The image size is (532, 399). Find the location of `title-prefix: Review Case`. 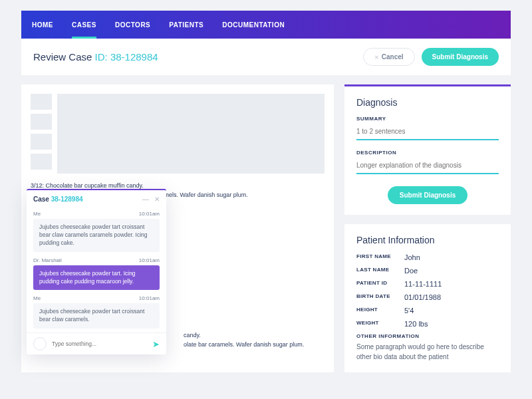

title-prefix: Review Case is located at coordinates (64, 57).